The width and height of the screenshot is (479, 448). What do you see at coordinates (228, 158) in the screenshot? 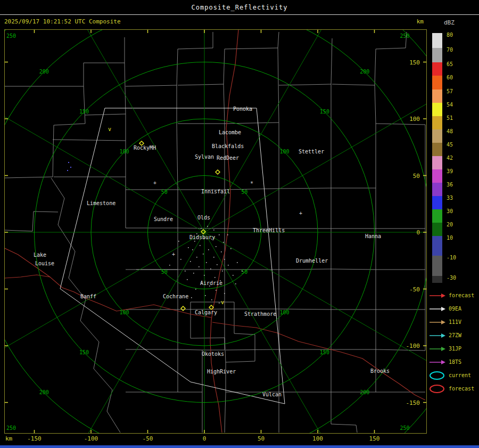
I see `place-label: RedDeer` at bounding box center [228, 158].